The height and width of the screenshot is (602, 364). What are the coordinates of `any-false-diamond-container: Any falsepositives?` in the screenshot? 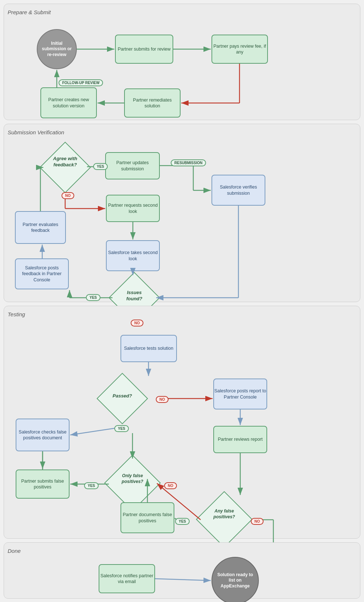 It's located at (224, 519).